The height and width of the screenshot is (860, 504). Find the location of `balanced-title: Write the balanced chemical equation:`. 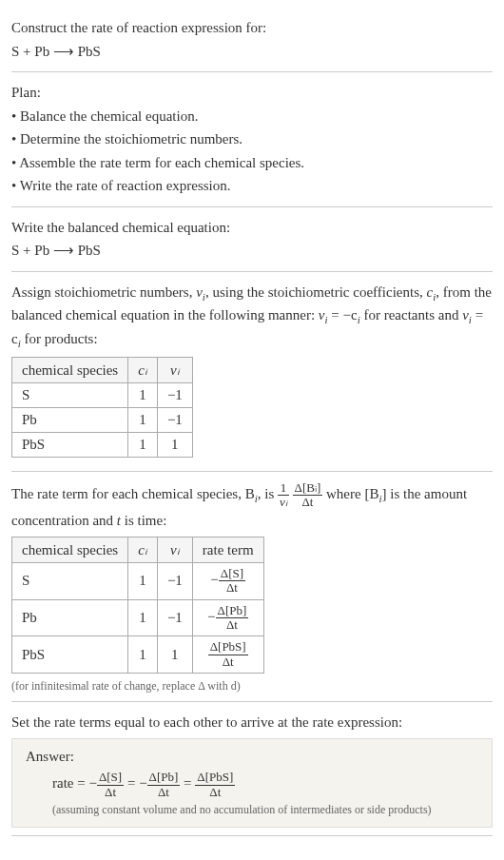

balanced-title: Write the balanced chemical equation: is located at coordinates (252, 228).